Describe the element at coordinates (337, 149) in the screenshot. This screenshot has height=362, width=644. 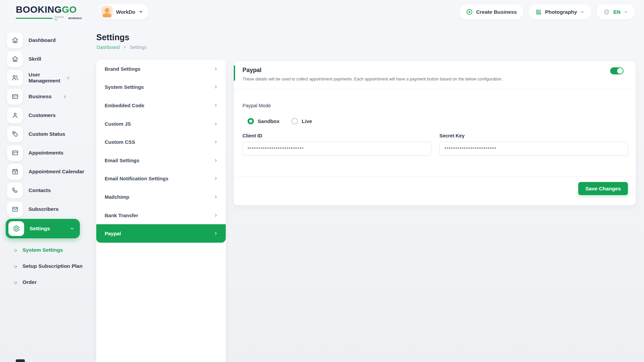
I see `client-id-input` at that location.